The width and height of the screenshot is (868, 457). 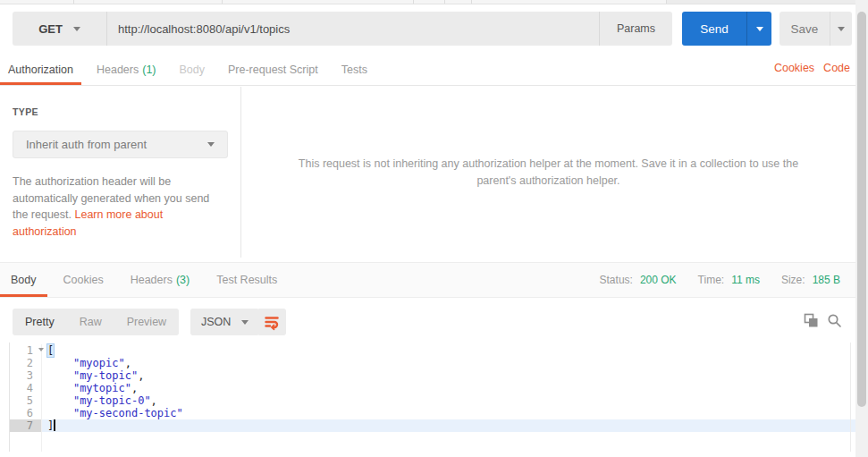 What do you see at coordinates (427, 2) in the screenshot?
I see `request-tabstrip` at bounding box center [427, 2].